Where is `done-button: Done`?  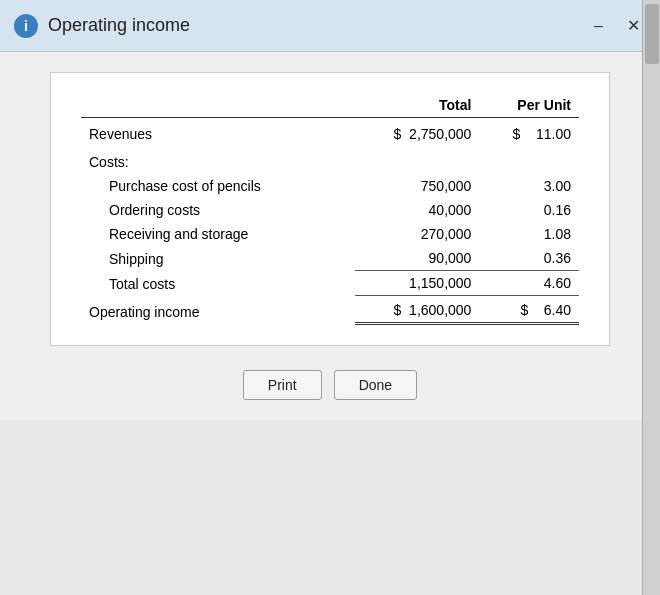
done-button: Done is located at coordinates (376, 385).